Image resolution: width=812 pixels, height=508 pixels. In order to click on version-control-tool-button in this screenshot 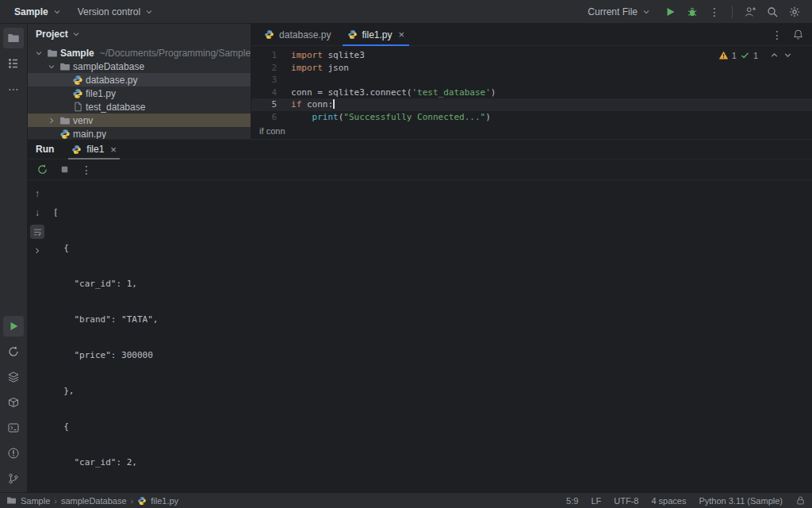, I will do `click(13, 479)`.